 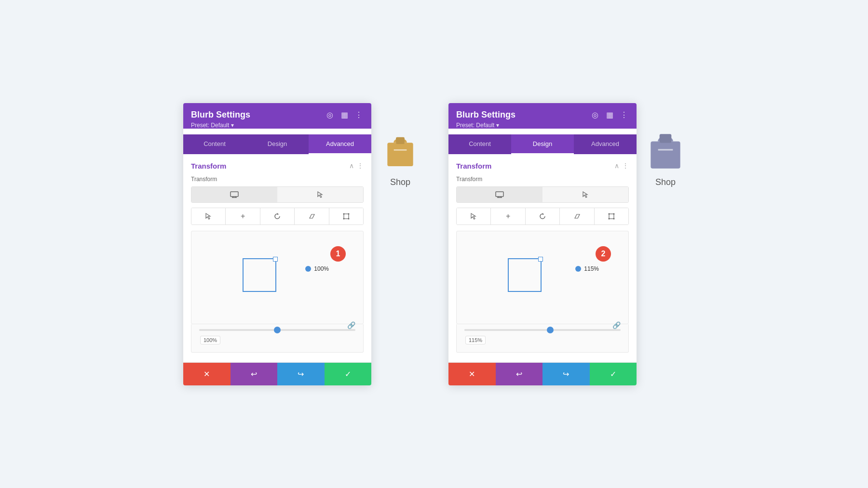 I want to click on canvas-inner-1: 1 100%, so click(x=277, y=277).